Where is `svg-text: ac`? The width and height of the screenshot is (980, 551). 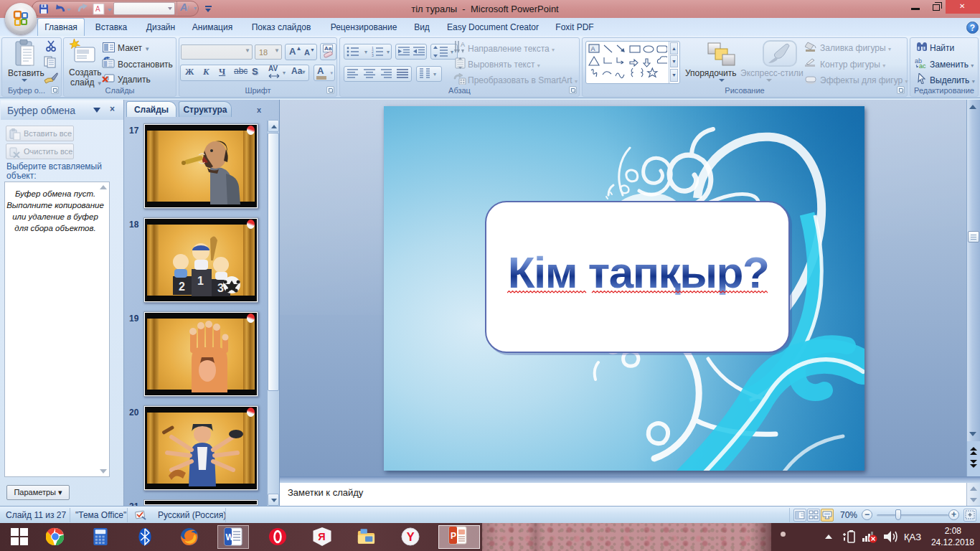
svg-text: ac is located at coordinates (923, 65).